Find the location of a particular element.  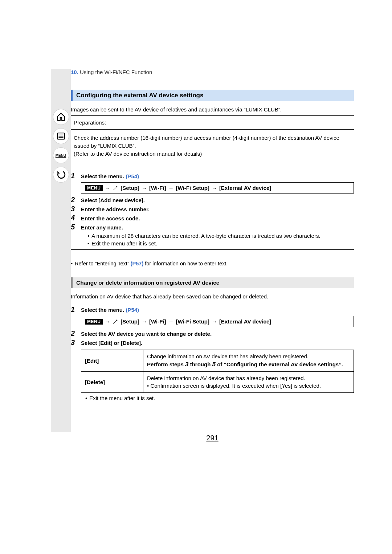

list-icon is located at coordinates (61, 136).